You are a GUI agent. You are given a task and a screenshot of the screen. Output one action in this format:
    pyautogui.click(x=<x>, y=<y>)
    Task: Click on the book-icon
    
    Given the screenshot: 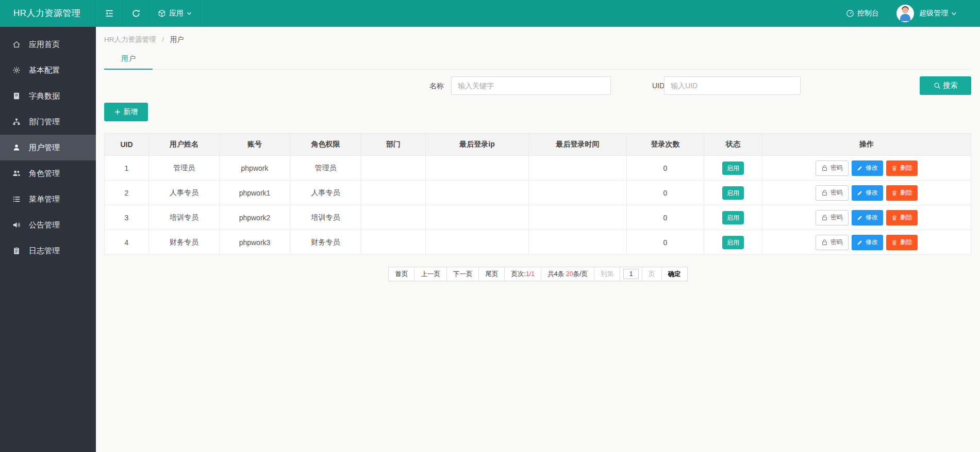 What is the action you would take?
    pyautogui.click(x=16, y=96)
    